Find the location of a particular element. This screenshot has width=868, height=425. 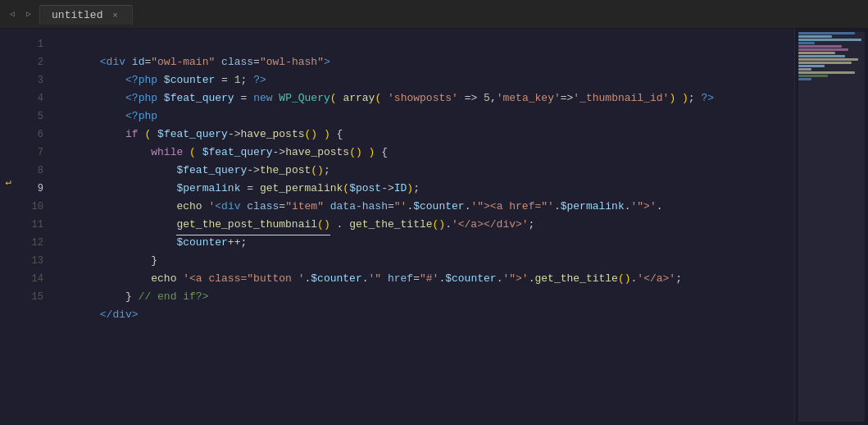

tab-title: untitled is located at coordinates (77, 15).